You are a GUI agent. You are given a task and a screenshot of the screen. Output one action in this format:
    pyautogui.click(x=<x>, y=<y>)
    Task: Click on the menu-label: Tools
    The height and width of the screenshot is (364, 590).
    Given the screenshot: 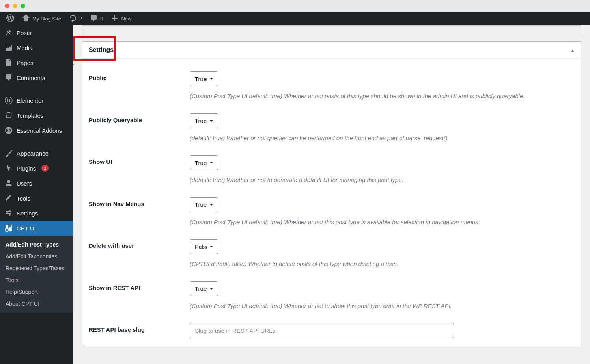 What is the action you would take?
    pyautogui.click(x=24, y=199)
    